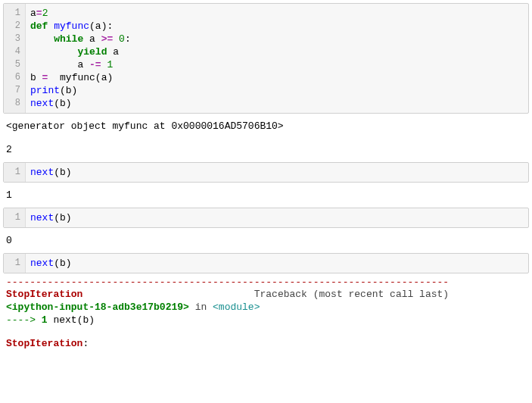 This screenshot has height=403, width=532. I want to click on line-number: 8, so click(14, 103).